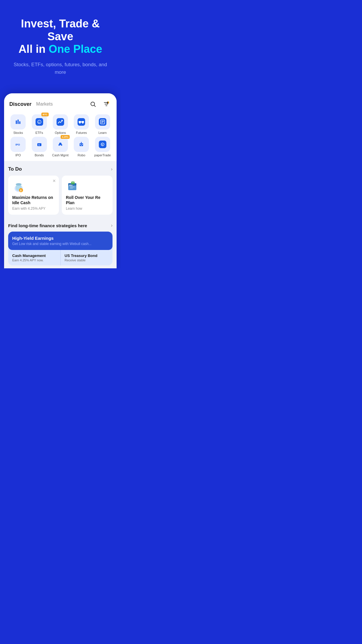 The height and width of the screenshot is (644, 362). I want to click on todo-card1-sub: Earn with 4.25% APY, so click(34, 209).